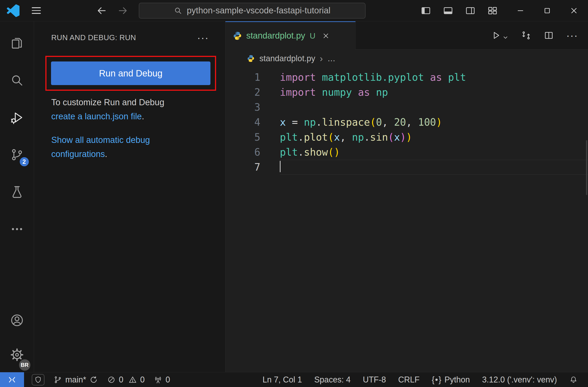 The width and height of the screenshot is (588, 387). I want to click on toggle-panel-icon, so click(448, 11).